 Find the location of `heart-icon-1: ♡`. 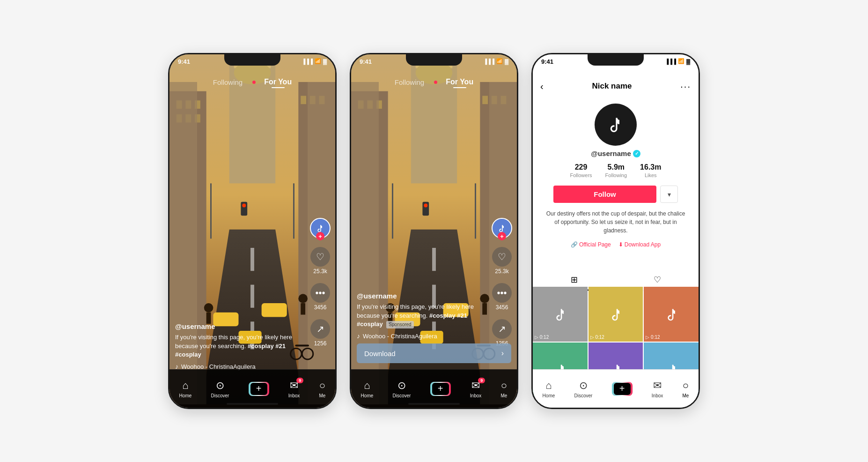

heart-icon-1: ♡ is located at coordinates (320, 257).